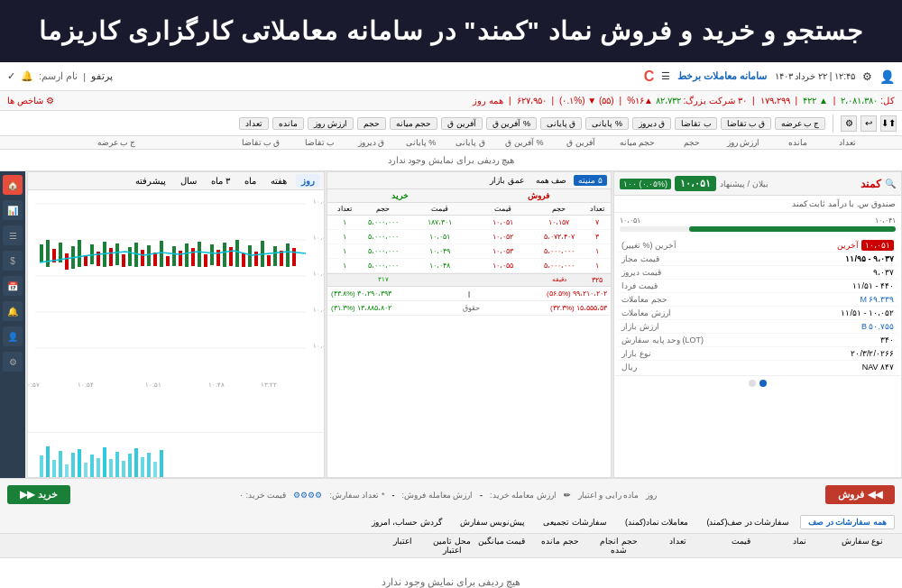 Image resolution: width=902 pixels, height=588 pixels. What do you see at coordinates (575, 522) in the screenshot?
I see `tab-aggregate: سفارشات تجمیعی` at bounding box center [575, 522].